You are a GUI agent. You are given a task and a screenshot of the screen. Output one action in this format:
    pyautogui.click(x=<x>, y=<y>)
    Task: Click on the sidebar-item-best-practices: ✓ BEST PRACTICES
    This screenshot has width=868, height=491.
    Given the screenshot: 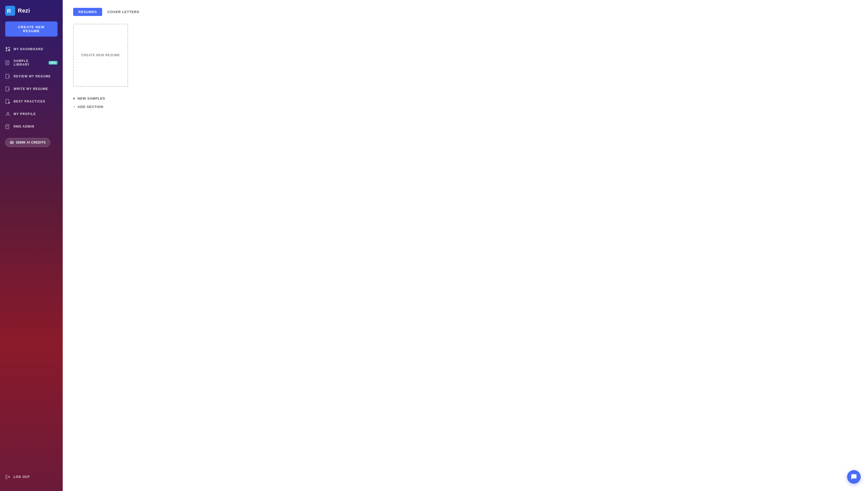 What is the action you would take?
    pyautogui.click(x=31, y=101)
    